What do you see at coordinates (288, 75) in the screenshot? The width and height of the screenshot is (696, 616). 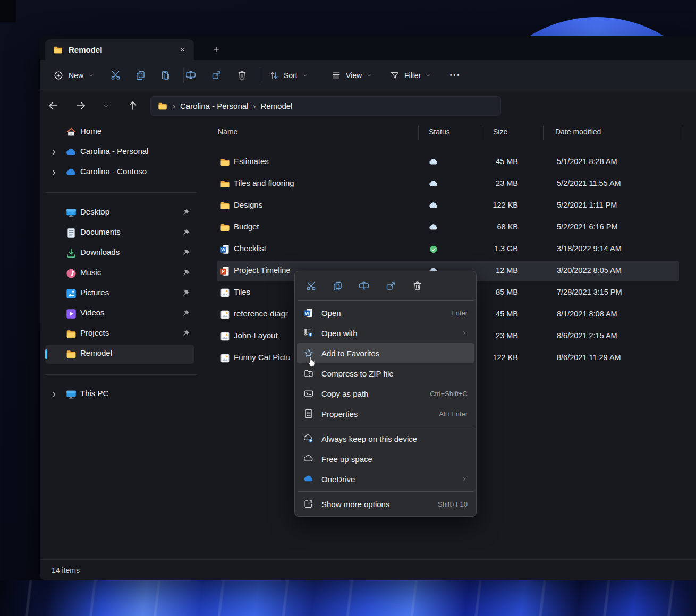 I see `sort-dropdown: Sort` at bounding box center [288, 75].